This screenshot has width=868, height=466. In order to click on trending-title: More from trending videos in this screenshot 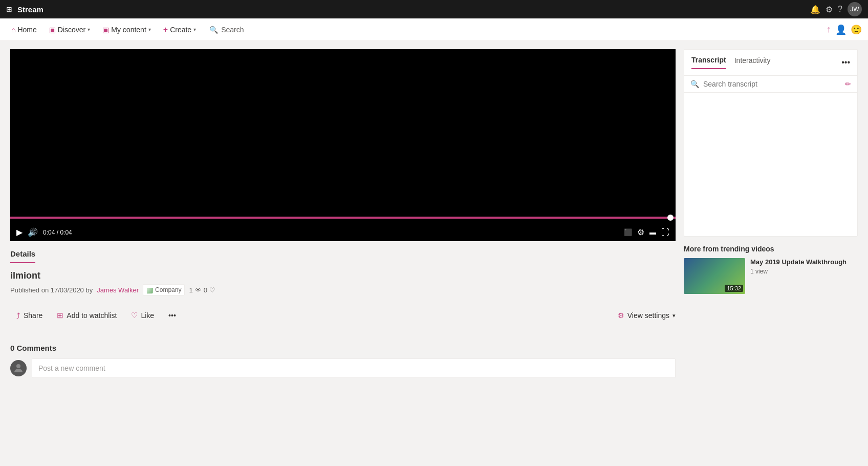, I will do `click(771, 249)`.